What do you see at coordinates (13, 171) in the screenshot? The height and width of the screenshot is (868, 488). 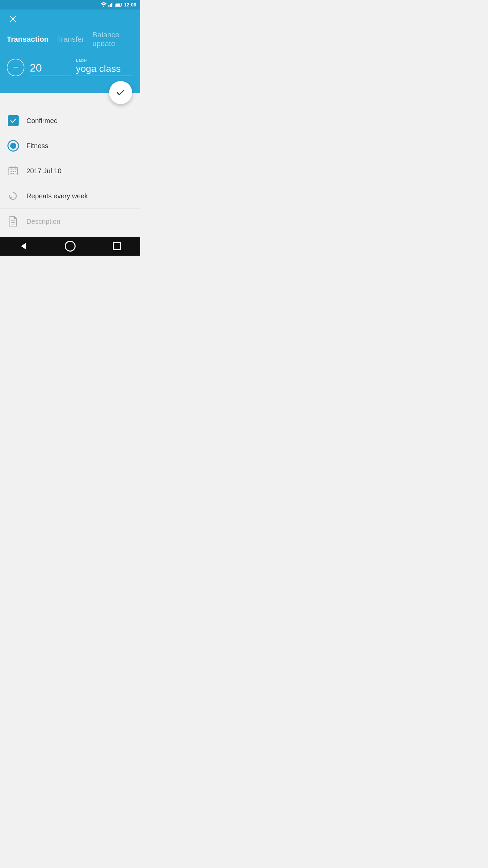 I see `calendar-icon` at bounding box center [13, 171].